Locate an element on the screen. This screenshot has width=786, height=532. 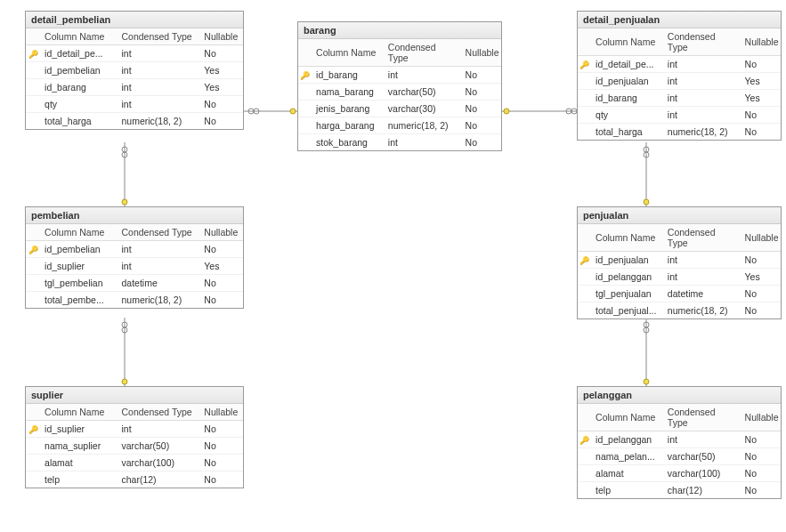
table-row: total_pembe...numeric(16, 2)No is located at coordinates (134, 301).